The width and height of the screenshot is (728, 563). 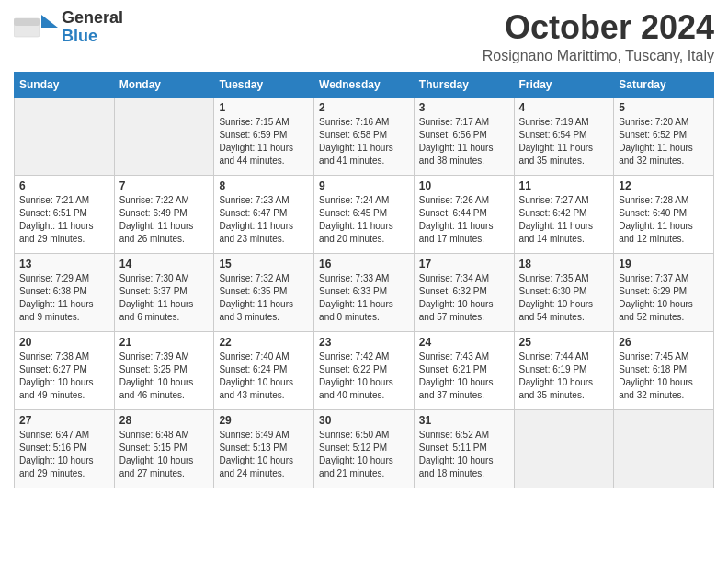 What do you see at coordinates (164, 293) in the screenshot?
I see `calendar-cell: 14Sunrise: 7:30 AMSunset: 6:37 PMDayligh…` at bounding box center [164, 293].